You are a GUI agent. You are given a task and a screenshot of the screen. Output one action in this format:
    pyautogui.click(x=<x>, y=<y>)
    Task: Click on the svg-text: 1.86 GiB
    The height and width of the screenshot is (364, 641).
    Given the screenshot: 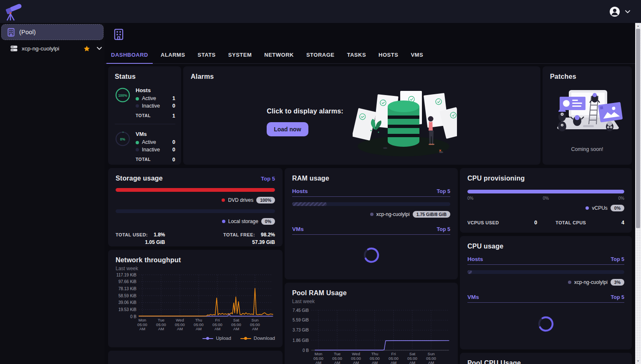 What is the action you would take?
    pyautogui.click(x=300, y=340)
    